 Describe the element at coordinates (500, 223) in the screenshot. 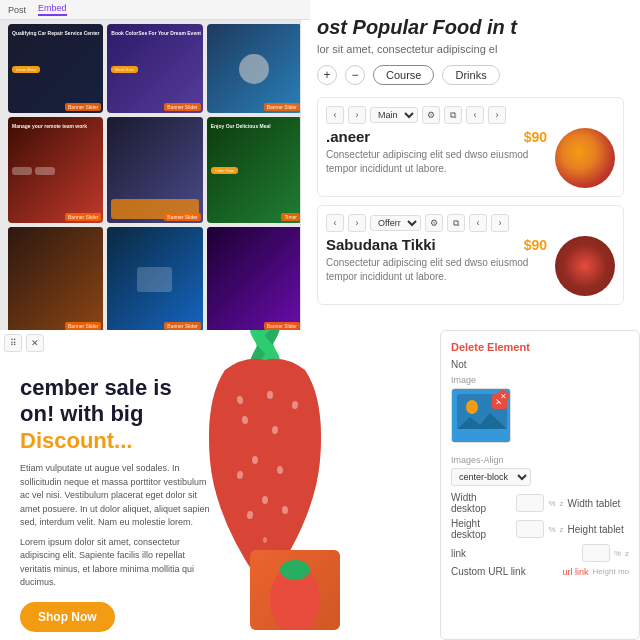

I see `item-2-next2: ›` at that location.